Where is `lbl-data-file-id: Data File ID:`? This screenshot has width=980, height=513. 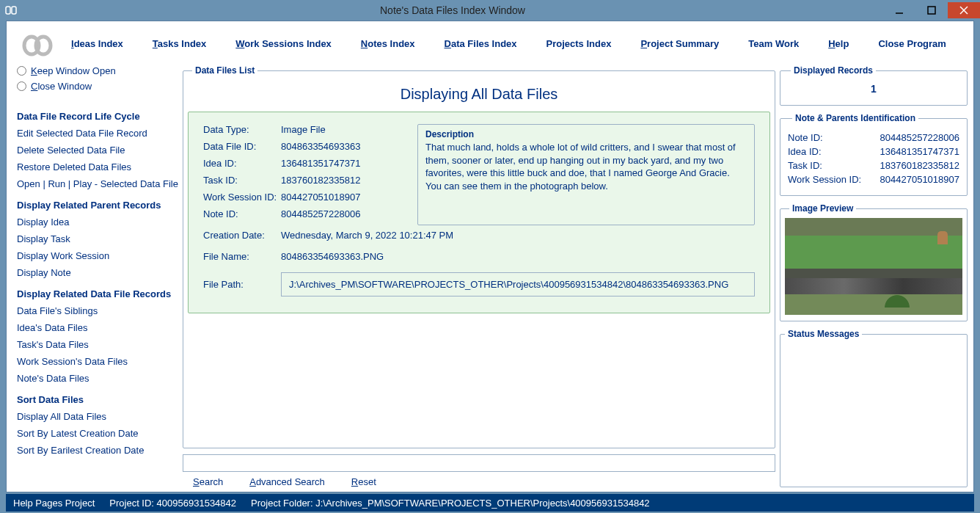 lbl-data-file-id: Data File ID: is located at coordinates (242, 147).